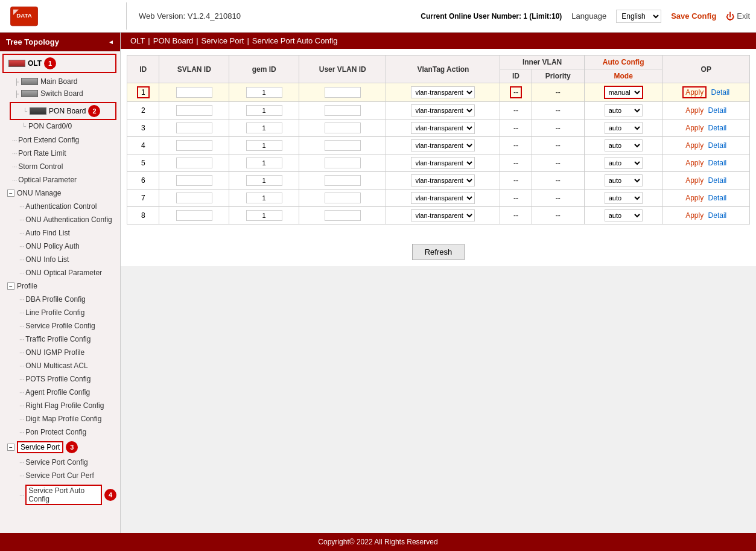  I want to click on nav-onu-manage-group: − ONU Manage, so click(60, 193).